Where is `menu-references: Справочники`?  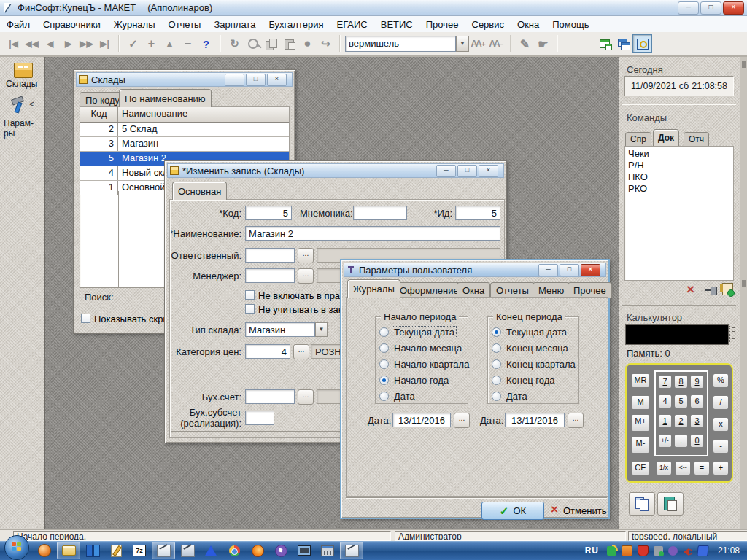 menu-references: Справочники is located at coordinates (71, 25).